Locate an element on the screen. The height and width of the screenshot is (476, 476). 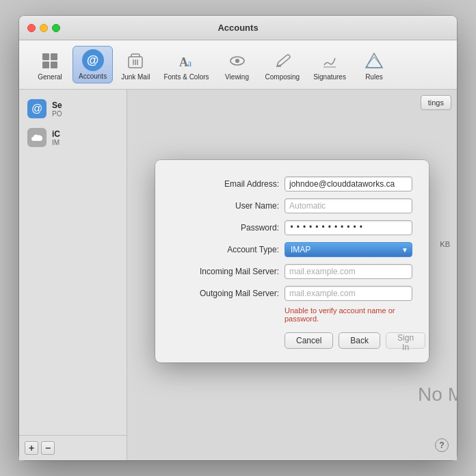
incoming-label: Incoming Mail Server: is located at coordinates (228, 272).